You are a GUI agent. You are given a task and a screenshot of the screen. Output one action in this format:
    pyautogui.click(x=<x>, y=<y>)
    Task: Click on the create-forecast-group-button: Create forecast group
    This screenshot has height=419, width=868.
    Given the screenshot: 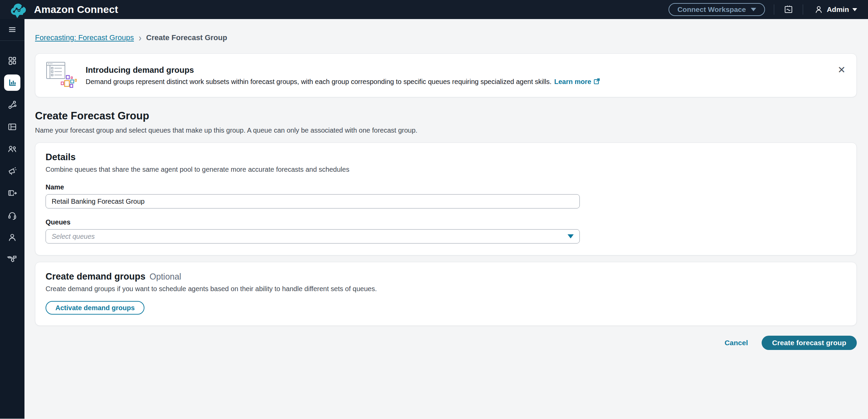 What is the action you would take?
    pyautogui.click(x=809, y=343)
    